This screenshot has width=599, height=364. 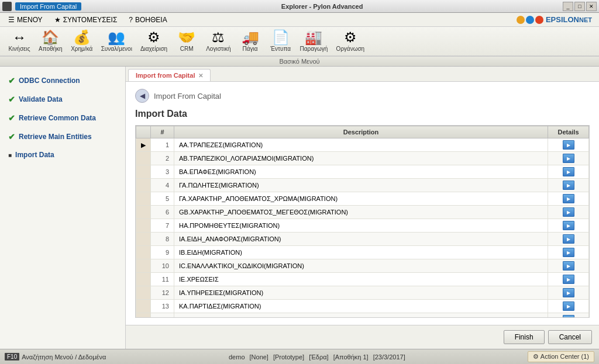 What do you see at coordinates (55, 137) in the screenshot?
I see `sidebar-label-retrieve-main: Retrieve Main Entities` at bounding box center [55, 137].